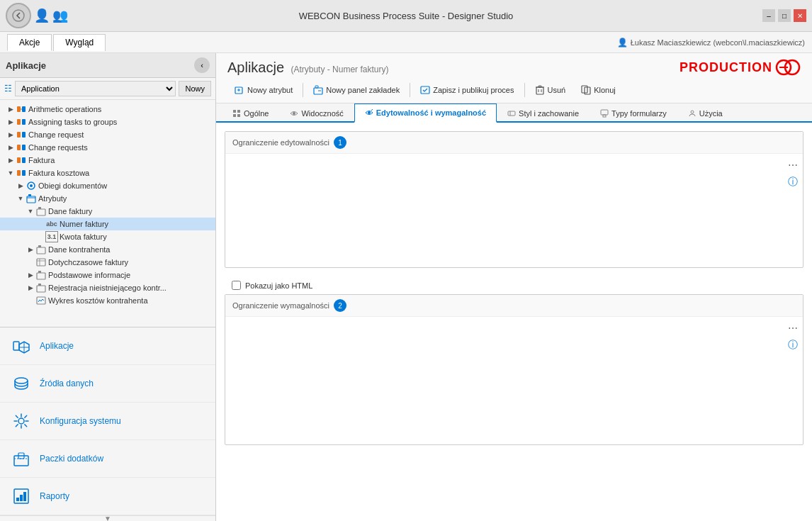 The width and height of the screenshot is (812, 521). Describe the element at coordinates (67, 383) in the screenshot. I see `nav-label-zrodla: Źródła danych` at that location.